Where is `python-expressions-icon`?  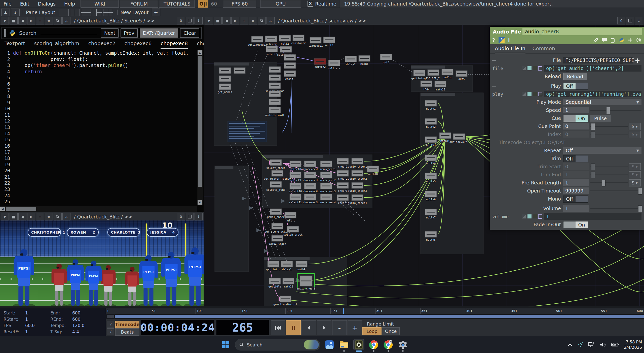 python-expressions-icon is located at coordinates (622, 40).